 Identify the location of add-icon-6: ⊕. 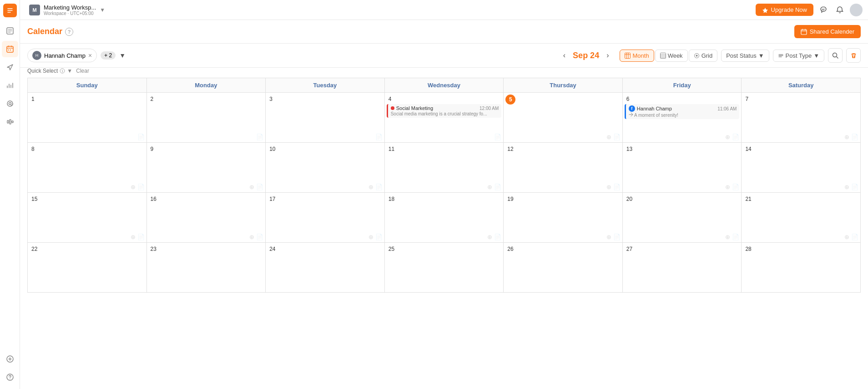
(728, 137).